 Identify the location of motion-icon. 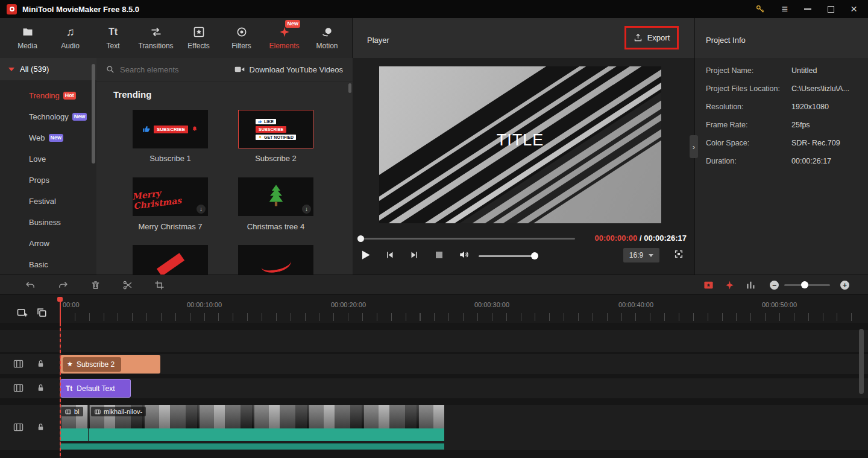
(327, 32).